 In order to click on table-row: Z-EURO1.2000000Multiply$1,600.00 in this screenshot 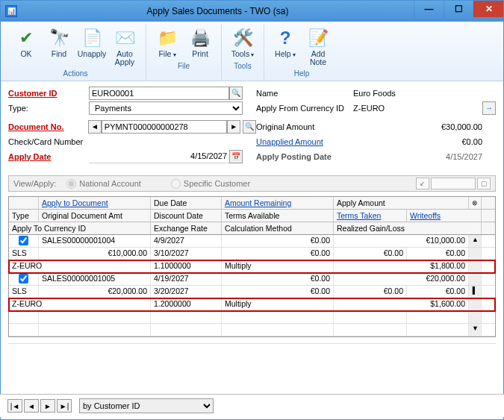, I will do `click(252, 304)`.